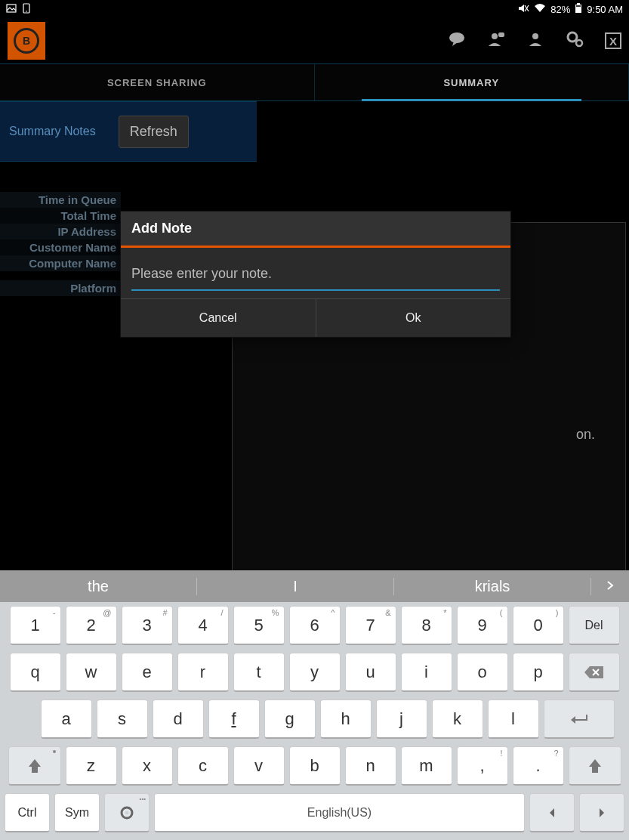  What do you see at coordinates (66, 719) in the screenshot?
I see `key-a: a` at bounding box center [66, 719].